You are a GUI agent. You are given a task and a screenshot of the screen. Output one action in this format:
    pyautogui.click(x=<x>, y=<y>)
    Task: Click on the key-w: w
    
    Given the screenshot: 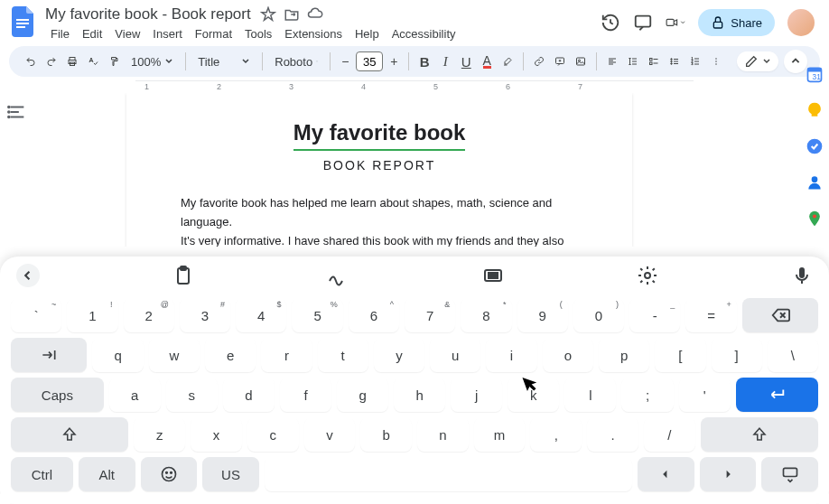 What is the action you would take?
    pyautogui.click(x=174, y=355)
    